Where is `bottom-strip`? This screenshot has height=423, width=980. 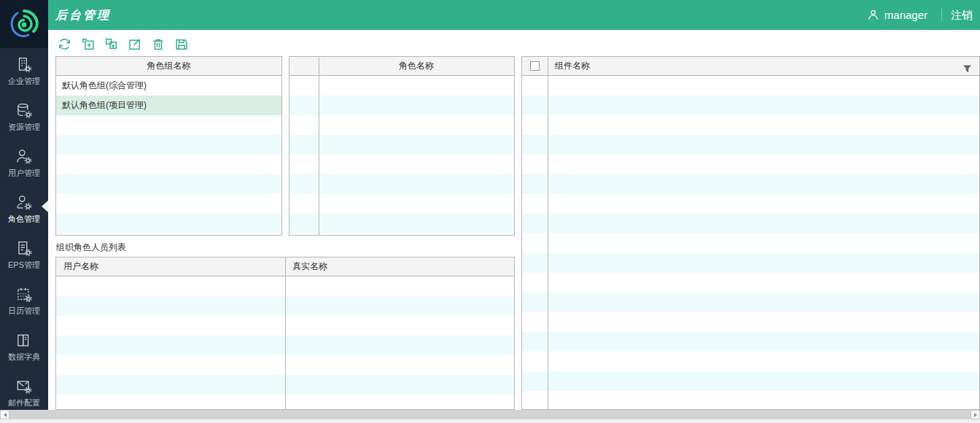 bottom-strip is located at coordinates (490, 422).